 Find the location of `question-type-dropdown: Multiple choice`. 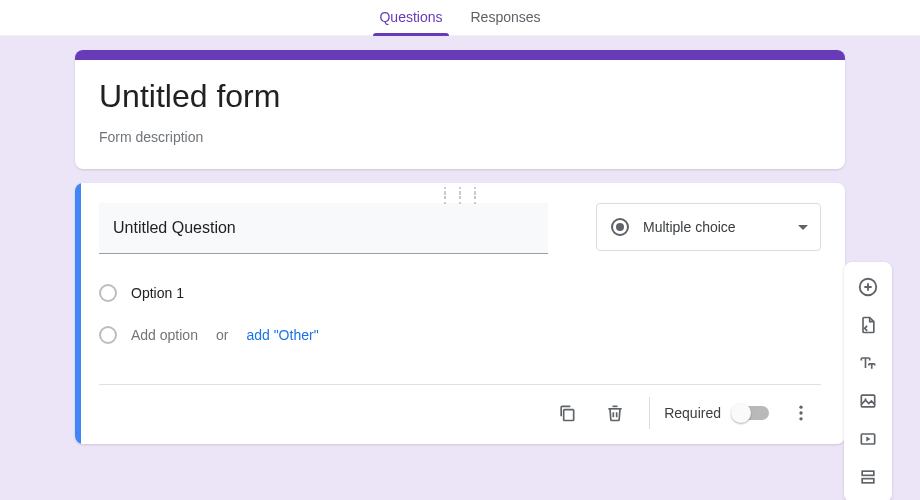

question-type-dropdown: Multiple choice is located at coordinates (708, 227).